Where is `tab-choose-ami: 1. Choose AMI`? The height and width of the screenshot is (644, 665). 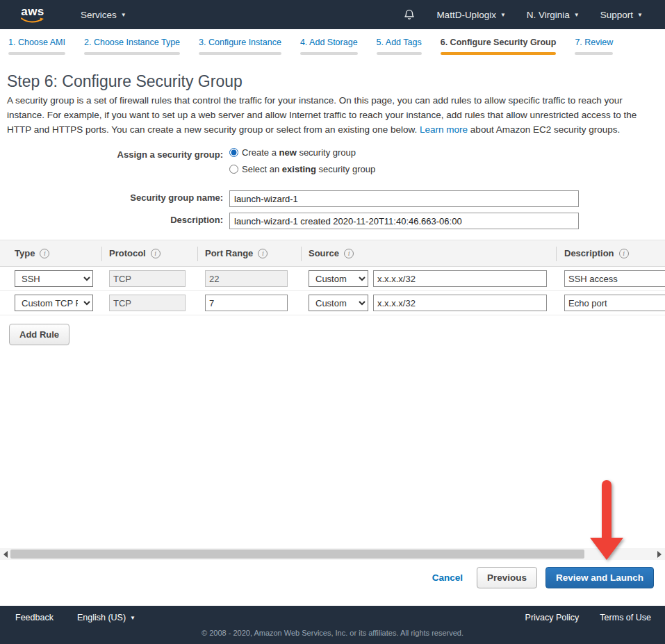 tab-choose-ami: 1. Choose AMI is located at coordinates (37, 46).